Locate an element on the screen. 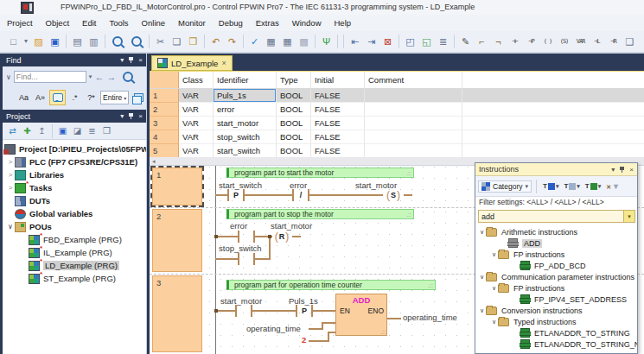 This screenshot has width=644, height=354. match-case-button: Aa is located at coordinates (24, 98).